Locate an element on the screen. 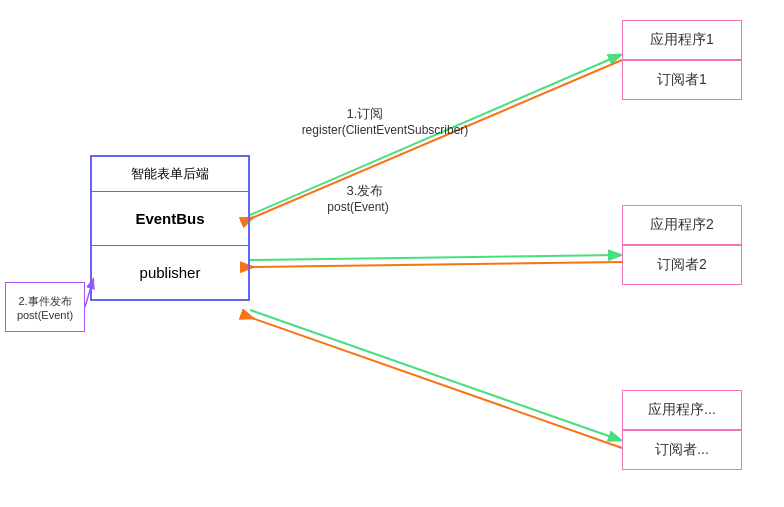  sub-label-n: 订阅者... is located at coordinates (682, 450).